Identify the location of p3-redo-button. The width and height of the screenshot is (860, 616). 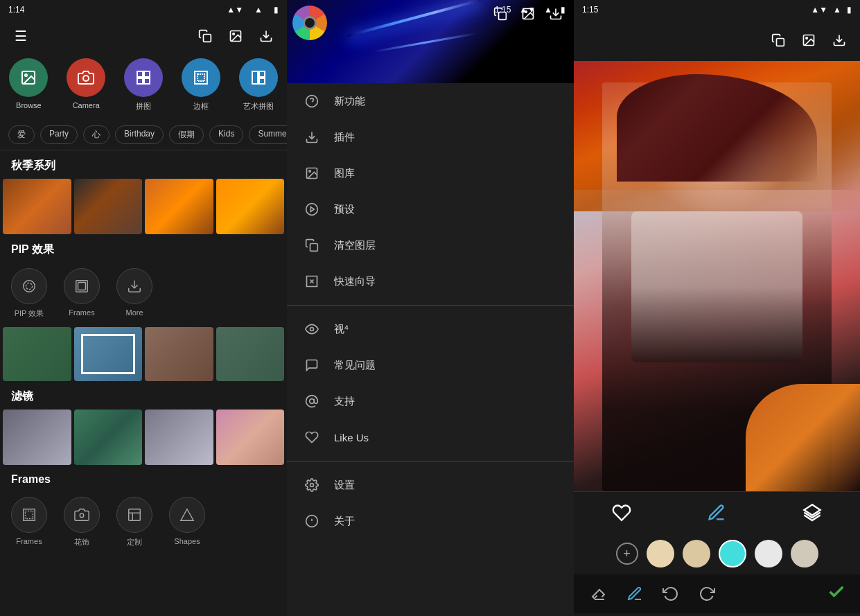
(707, 594).